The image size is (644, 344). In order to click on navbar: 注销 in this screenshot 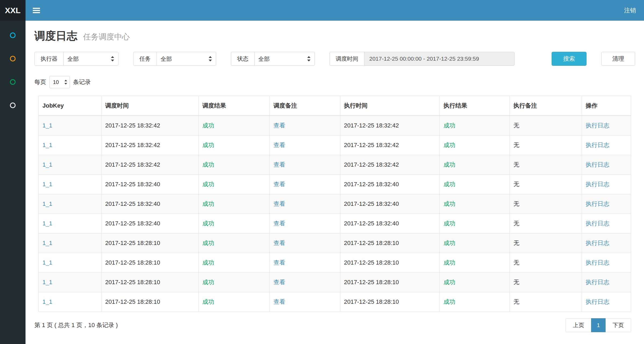, I will do `click(335, 10)`.